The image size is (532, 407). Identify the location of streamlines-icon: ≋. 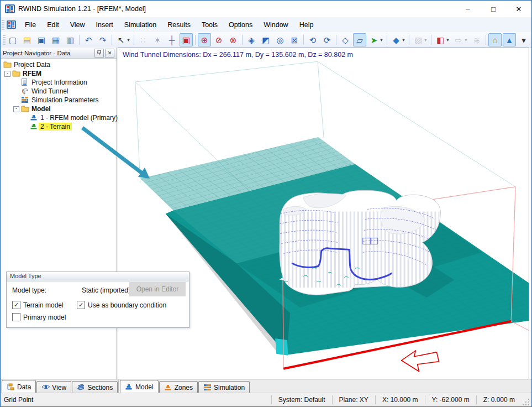
(477, 40).